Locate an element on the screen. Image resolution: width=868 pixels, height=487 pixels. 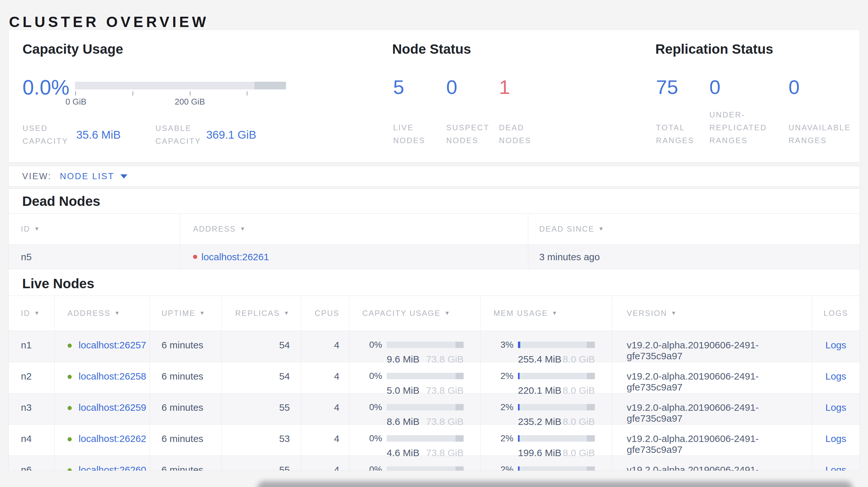
live-node-row: n2 localhost:26258 6 minutes 54 4 0% is located at coordinates (434, 378).